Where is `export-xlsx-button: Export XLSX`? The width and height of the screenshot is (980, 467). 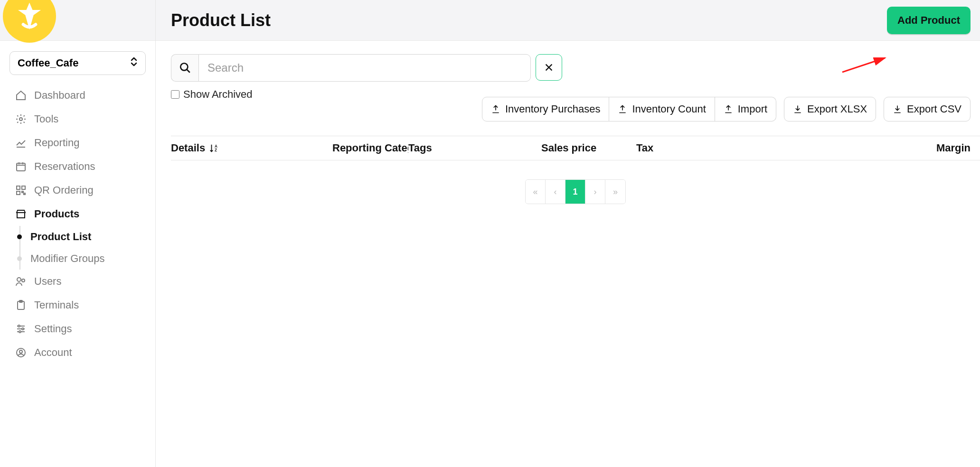 export-xlsx-button: Export XLSX is located at coordinates (830, 109).